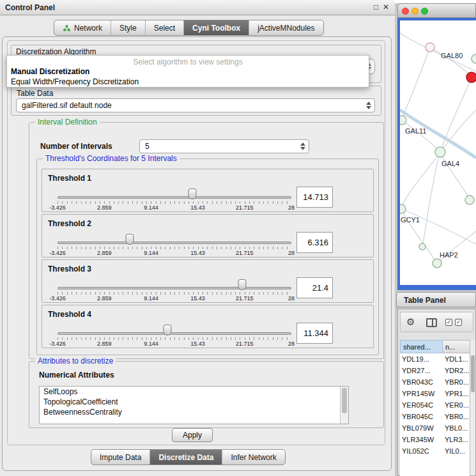  I want to click on traffic-minimize-button, so click(415, 12).